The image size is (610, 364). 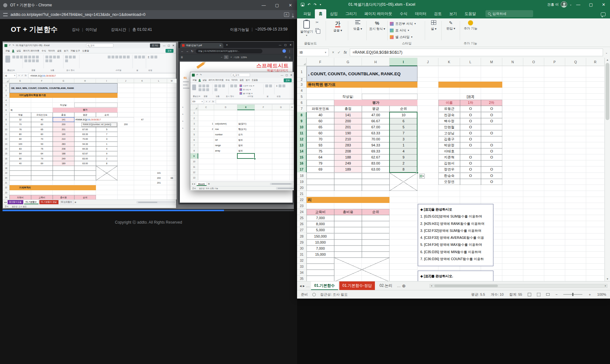 What do you see at coordinates (317, 22) in the screenshot?
I see `cut-icon: ✂` at bounding box center [317, 22].